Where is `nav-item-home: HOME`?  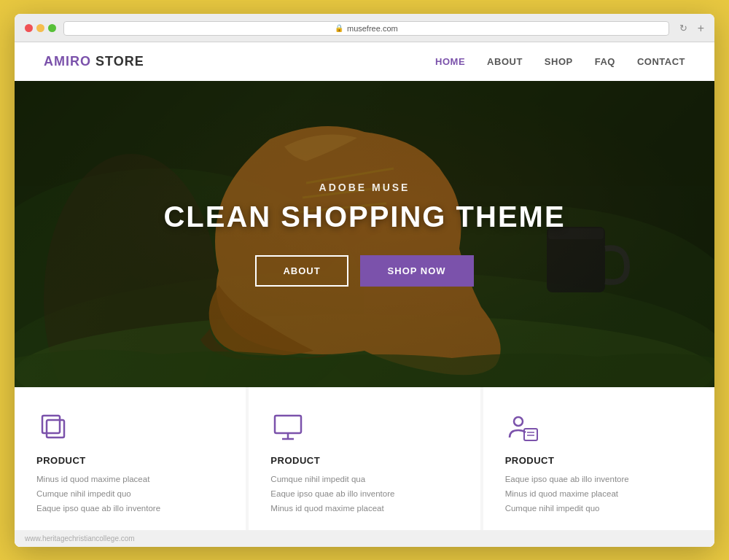
nav-item-home: HOME is located at coordinates (451, 61).